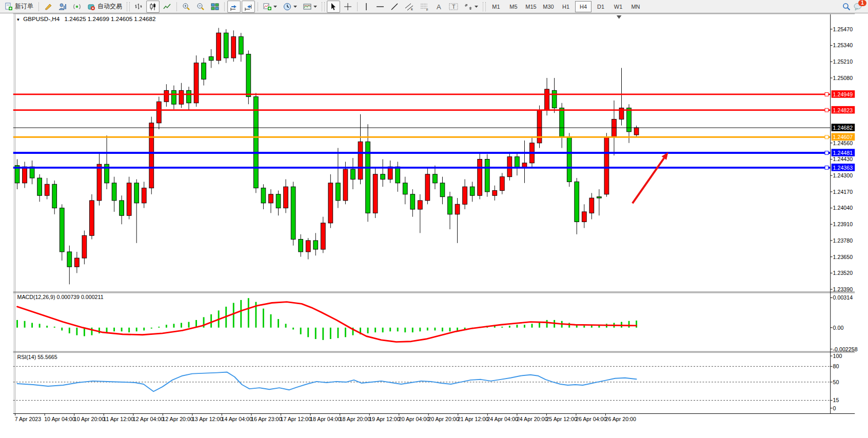 The image size is (868, 438). What do you see at coordinates (843, 257) in the screenshot?
I see `svg-text: 1.23650` at bounding box center [843, 257].